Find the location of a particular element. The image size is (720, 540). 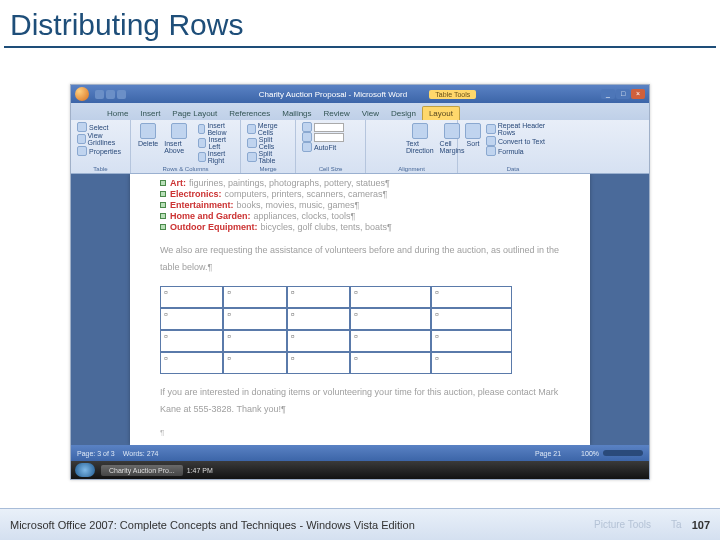

maximize-button: □ is located at coordinates (623, 94).